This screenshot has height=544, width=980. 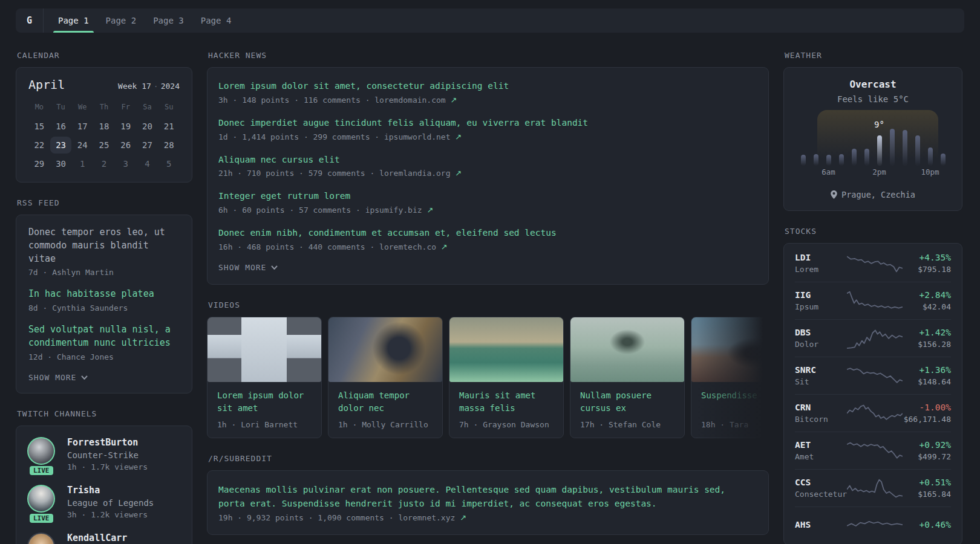 What do you see at coordinates (874, 231) in the screenshot?
I see `widget-title-stocks: STOCKS` at bounding box center [874, 231].